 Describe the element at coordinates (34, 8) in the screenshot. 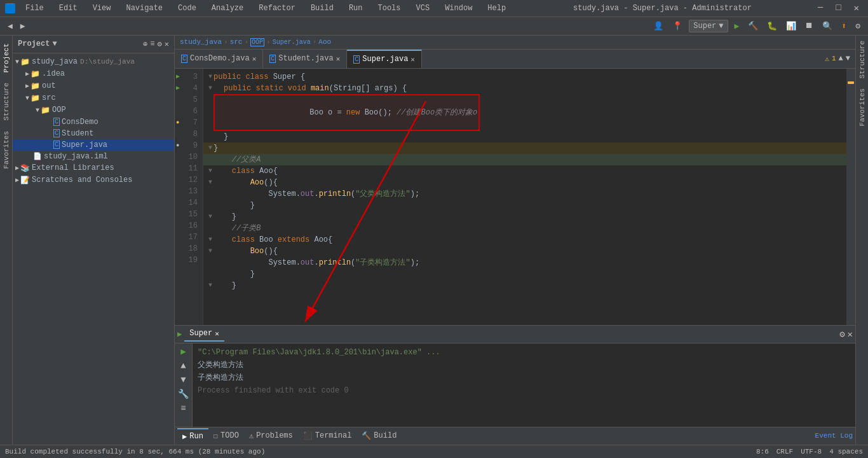

I see `menu-file: File` at that location.